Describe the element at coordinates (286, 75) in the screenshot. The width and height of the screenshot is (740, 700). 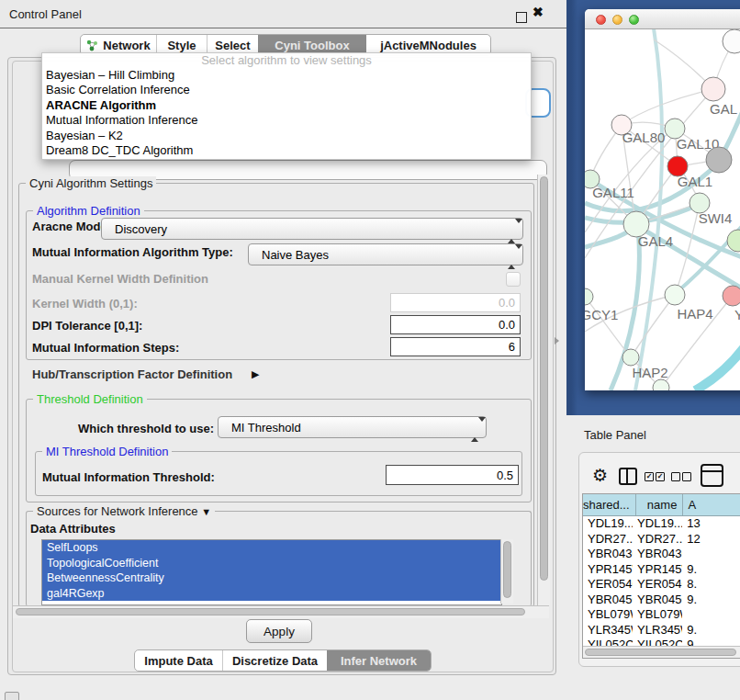
I see `algorithm-option: Bayesian – Hill Climbing` at that location.